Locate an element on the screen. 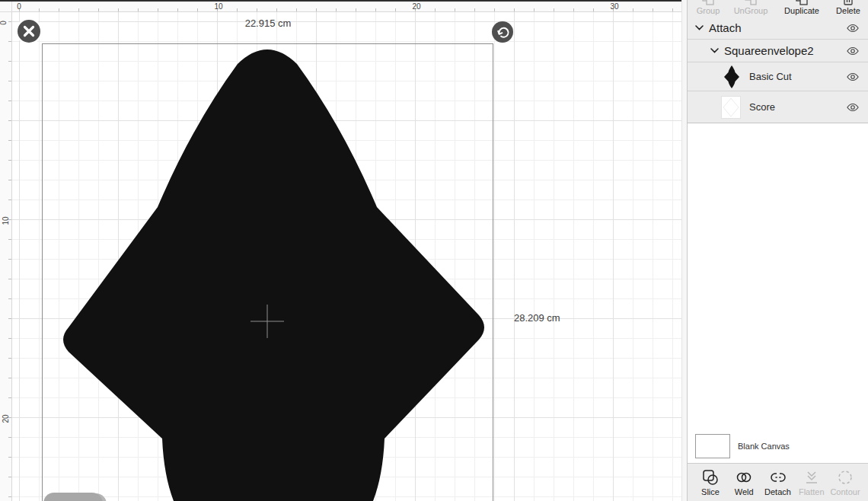  detach-button: Detach is located at coordinates (778, 483).